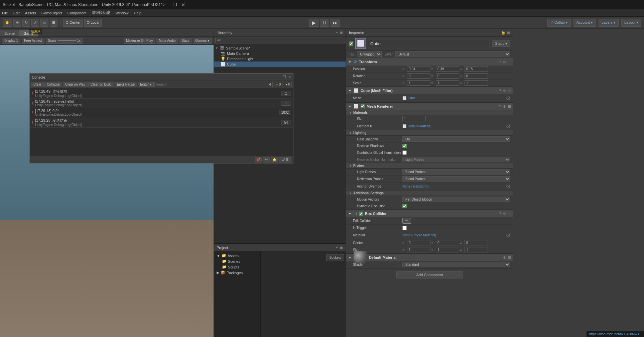 The width and height of the screenshot is (644, 337). Describe the element at coordinates (77, 13) in the screenshot. I see `menu-component: Component` at that location.